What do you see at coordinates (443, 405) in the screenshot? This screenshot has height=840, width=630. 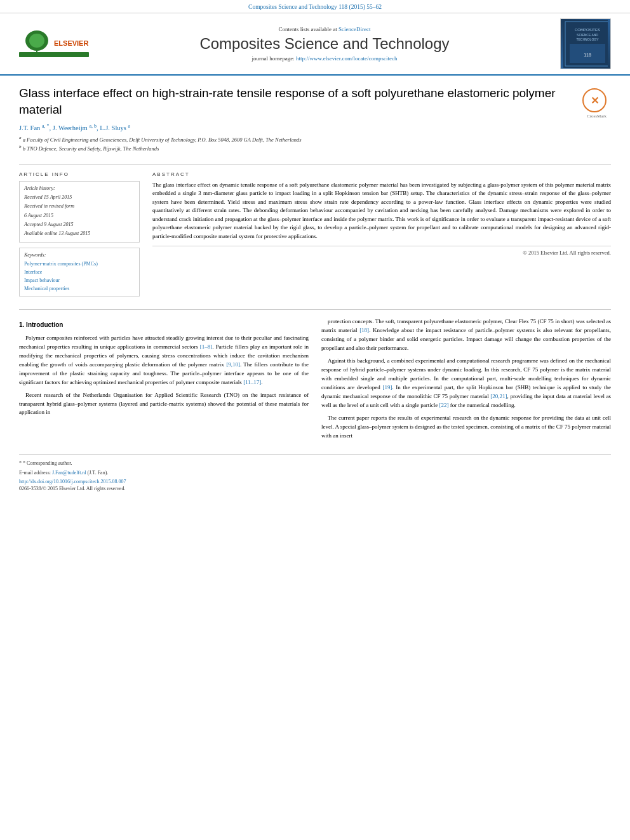 I see `ref-22: [22]` at bounding box center [443, 405].